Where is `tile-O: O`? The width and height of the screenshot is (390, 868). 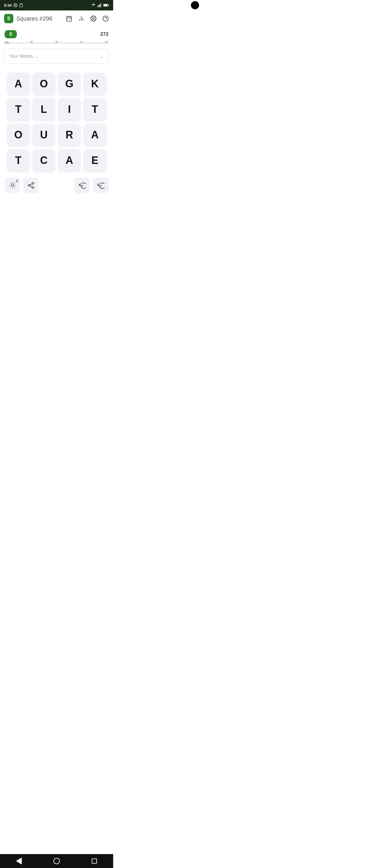
tile-O: O is located at coordinates (44, 84).